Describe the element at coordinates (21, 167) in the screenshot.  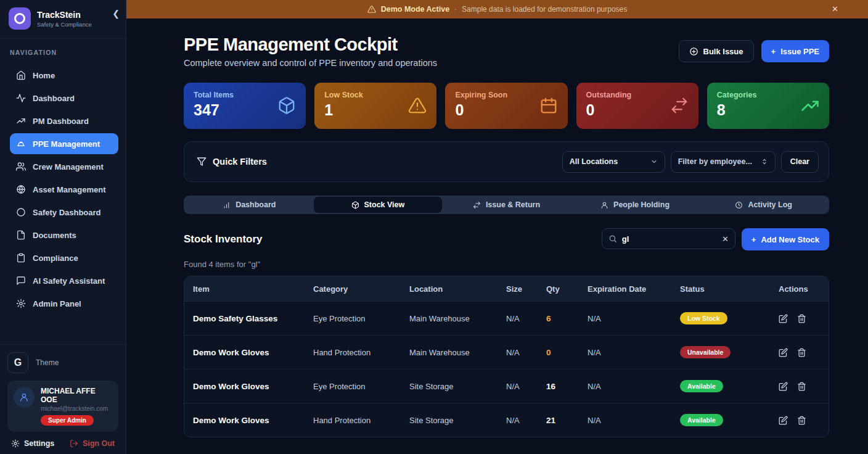
I see `users-icon` at that location.